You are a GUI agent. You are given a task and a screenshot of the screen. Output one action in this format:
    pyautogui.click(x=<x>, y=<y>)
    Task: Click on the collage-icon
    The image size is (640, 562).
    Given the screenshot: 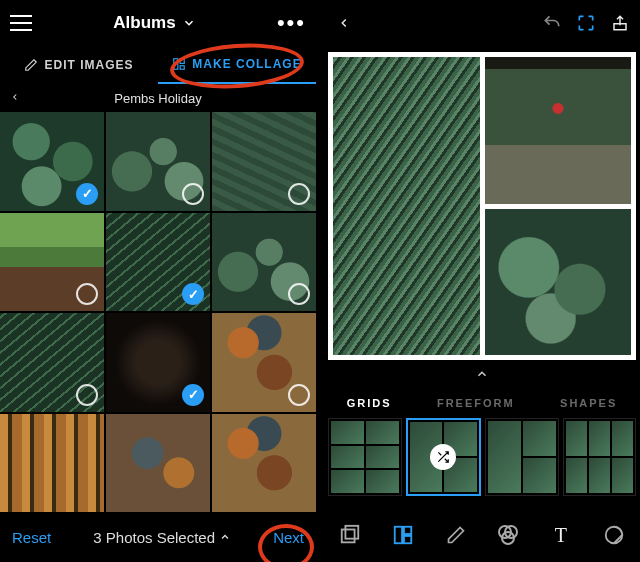 What is the action you would take?
    pyautogui.click(x=179, y=64)
    